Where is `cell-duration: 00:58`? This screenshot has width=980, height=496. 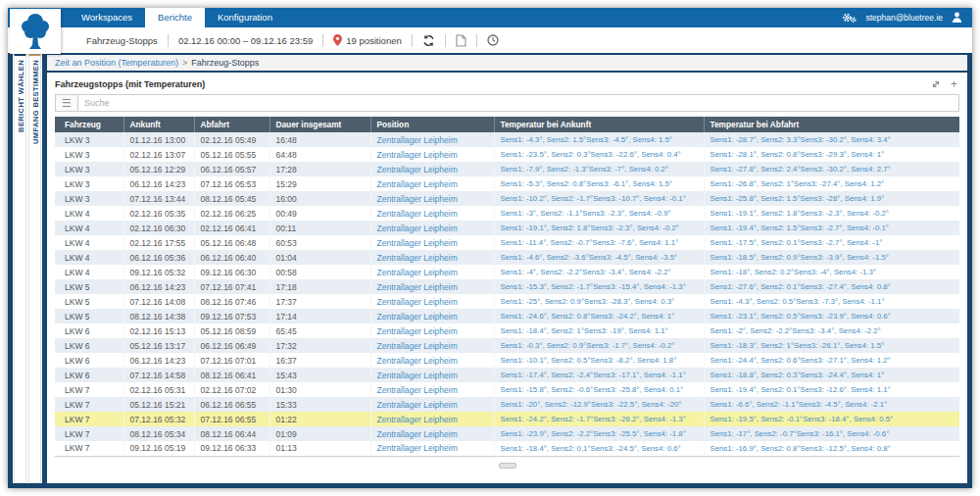
cell-duration: 00:58 is located at coordinates (319, 273).